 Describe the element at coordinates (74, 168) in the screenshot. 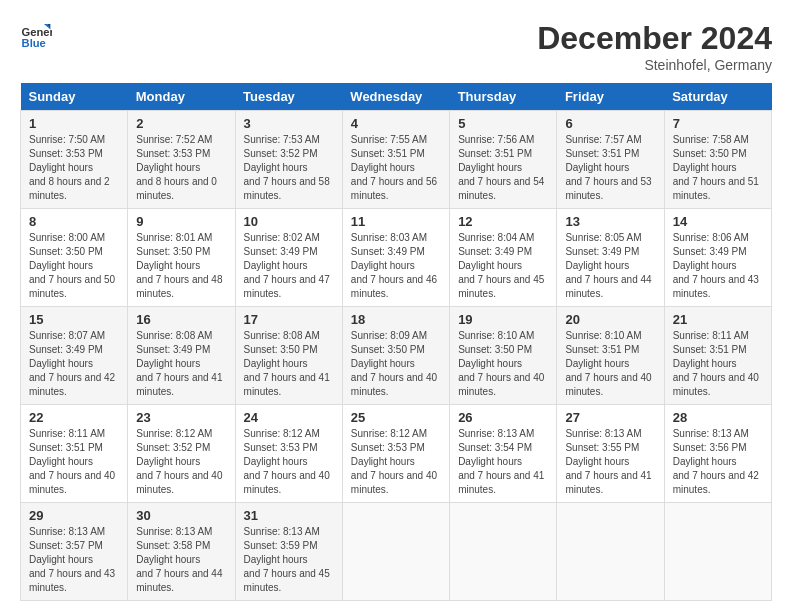

I see `day-info: Sunrise: 7:50 AMSunset: 3:53 PMDaylight …` at that location.